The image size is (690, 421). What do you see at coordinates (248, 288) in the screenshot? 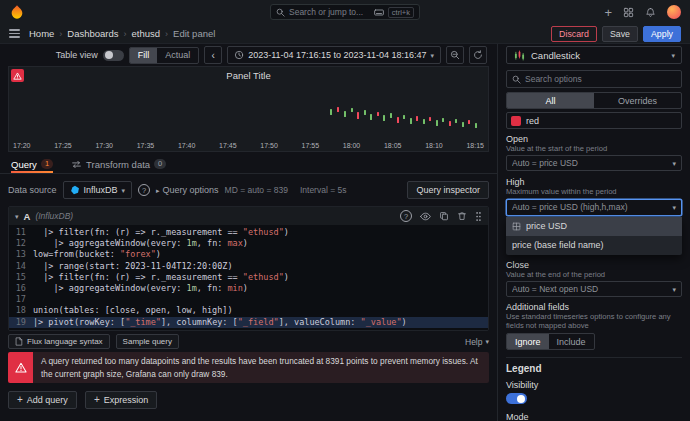
I see `code-line: 16 |> aggregateWindow(every: 1m, fn: min…` at bounding box center [248, 288].